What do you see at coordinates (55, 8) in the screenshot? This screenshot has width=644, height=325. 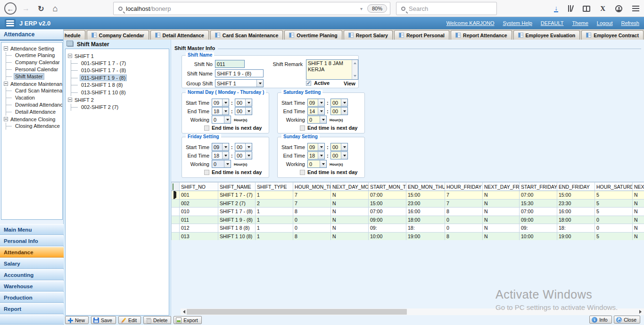 I see `browser-home-button: ⌂` at bounding box center [55, 8].